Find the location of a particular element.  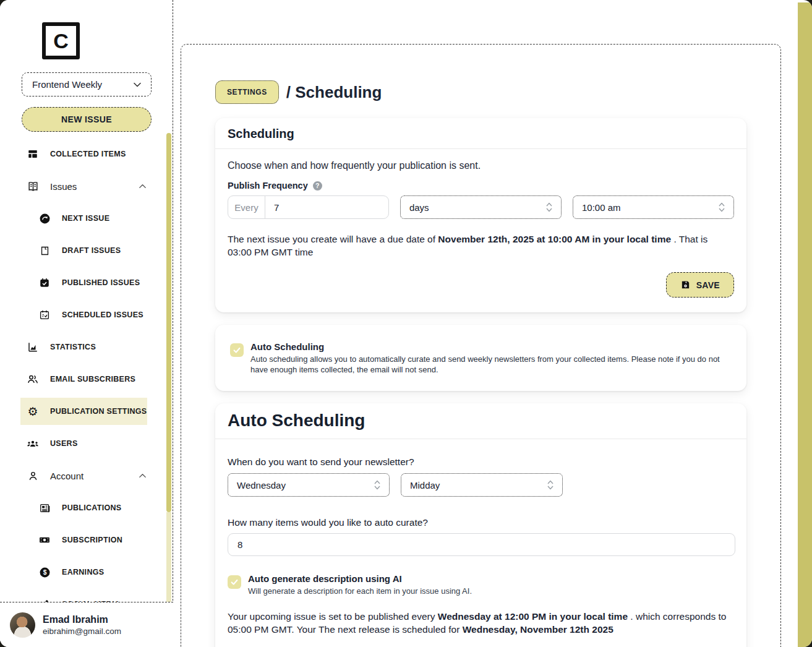

ai-description-checkbox is located at coordinates (234, 582).